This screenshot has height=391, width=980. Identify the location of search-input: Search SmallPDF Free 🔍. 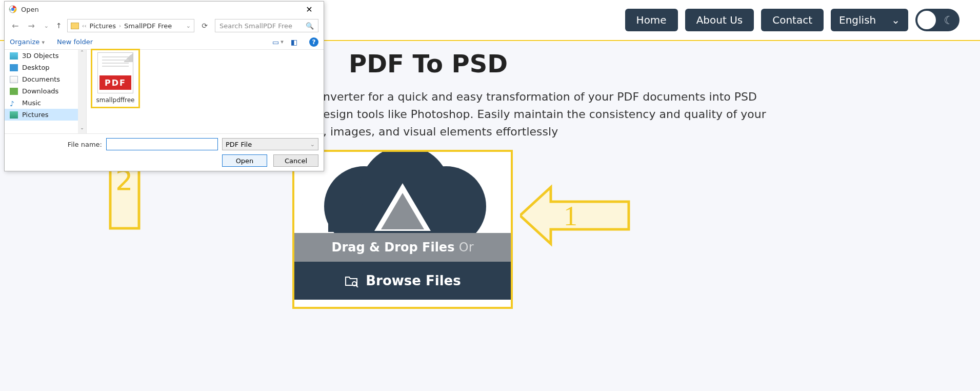
(267, 26).